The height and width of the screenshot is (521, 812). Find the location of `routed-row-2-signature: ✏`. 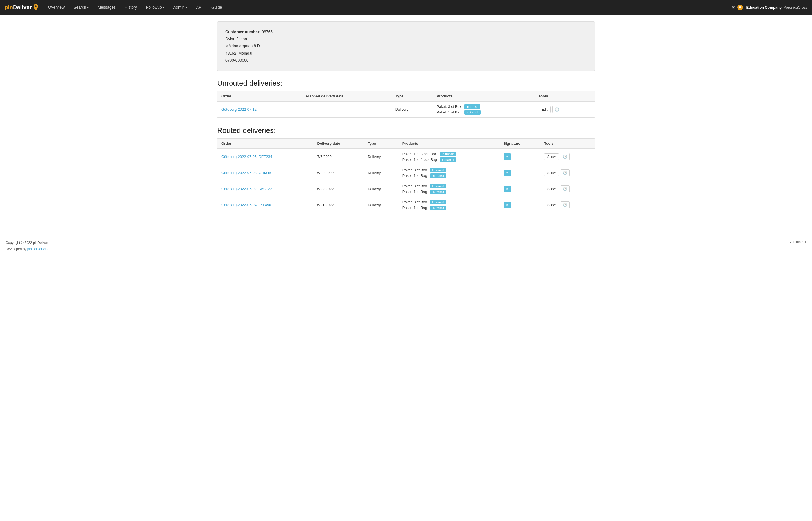

routed-row-2-signature: ✏ is located at coordinates (520, 189).